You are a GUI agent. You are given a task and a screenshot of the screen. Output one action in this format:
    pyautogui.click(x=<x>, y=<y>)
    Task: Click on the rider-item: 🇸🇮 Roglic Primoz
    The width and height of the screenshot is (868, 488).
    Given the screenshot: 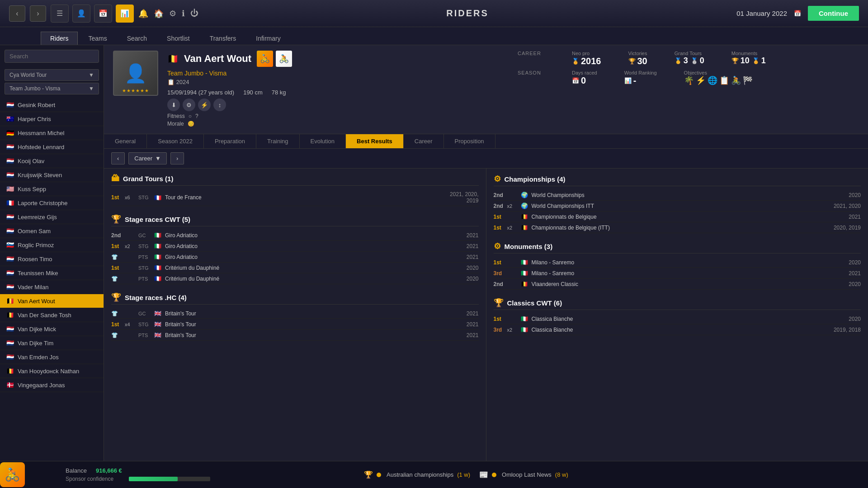 What is the action you would take?
    pyautogui.click(x=52, y=245)
    